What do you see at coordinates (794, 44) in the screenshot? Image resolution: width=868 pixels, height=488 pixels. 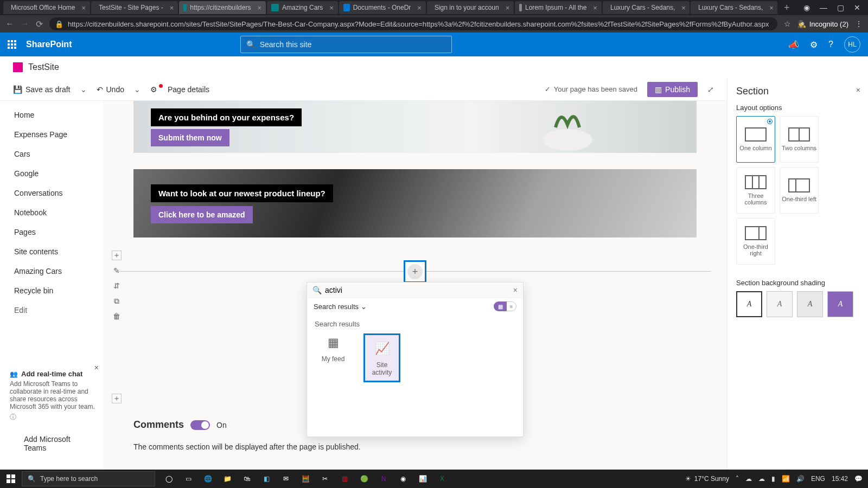 I see `megaphone-icon: 📣` at bounding box center [794, 44].